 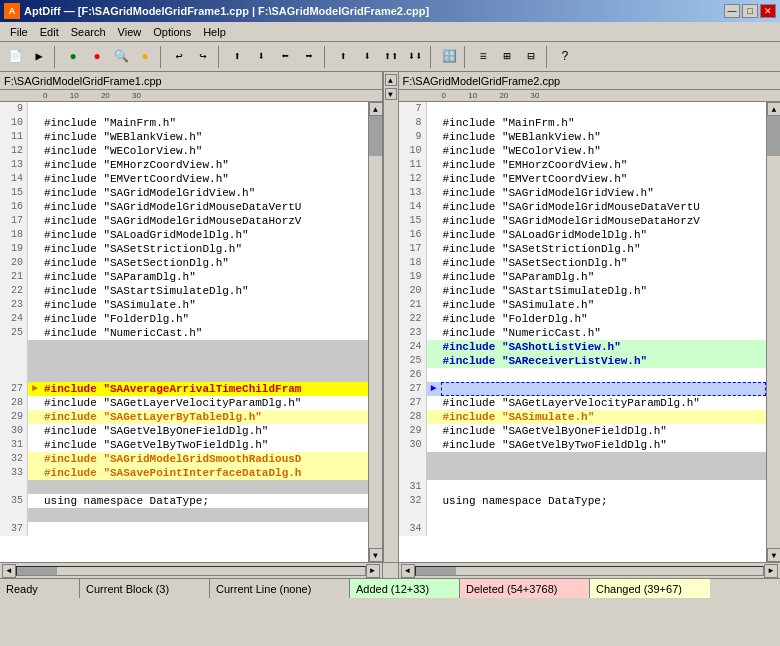 I want to click on menu-file: File, so click(x=19, y=32).